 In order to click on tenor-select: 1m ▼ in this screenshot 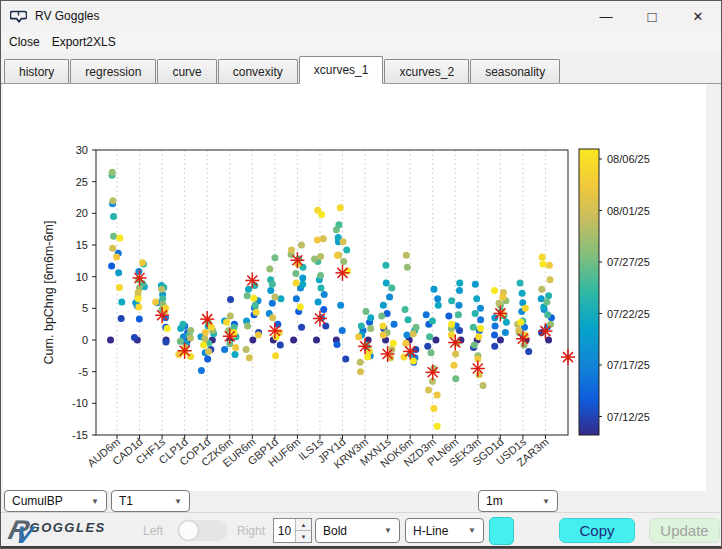, I will do `click(518, 501)`.